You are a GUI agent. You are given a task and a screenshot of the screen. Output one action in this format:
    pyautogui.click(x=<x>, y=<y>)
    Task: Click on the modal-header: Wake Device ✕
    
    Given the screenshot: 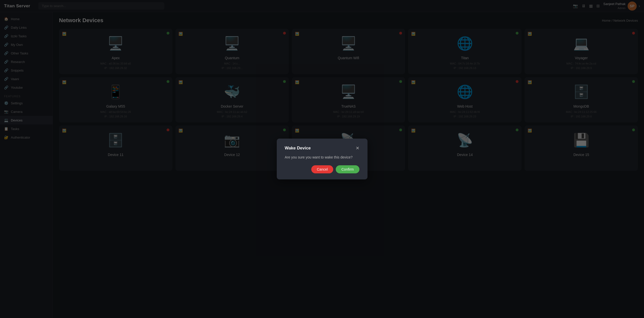 What is the action you would take?
    pyautogui.click(x=322, y=148)
    